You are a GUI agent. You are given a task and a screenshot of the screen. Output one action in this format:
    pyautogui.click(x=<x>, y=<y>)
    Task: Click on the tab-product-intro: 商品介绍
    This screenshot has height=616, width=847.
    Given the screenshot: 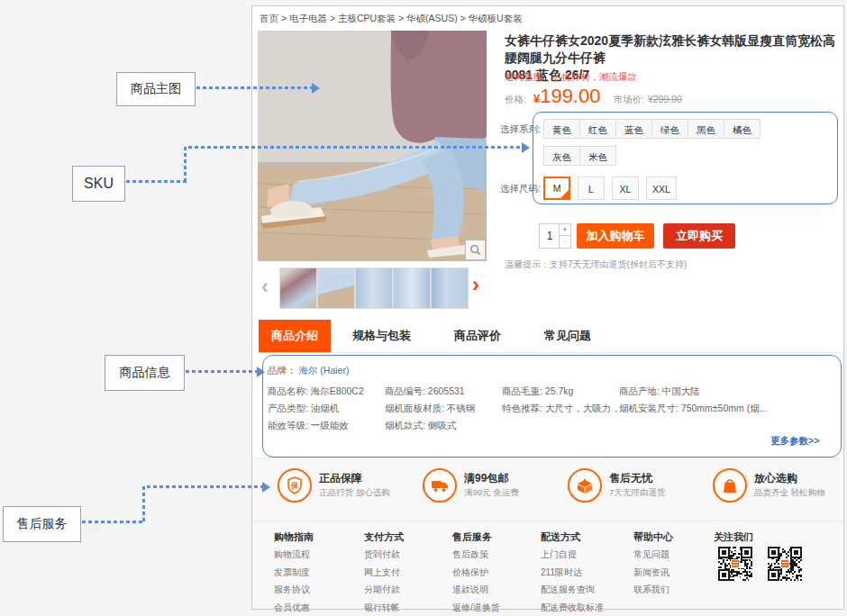 What is the action you would take?
    pyautogui.click(x=295, y=336)
    